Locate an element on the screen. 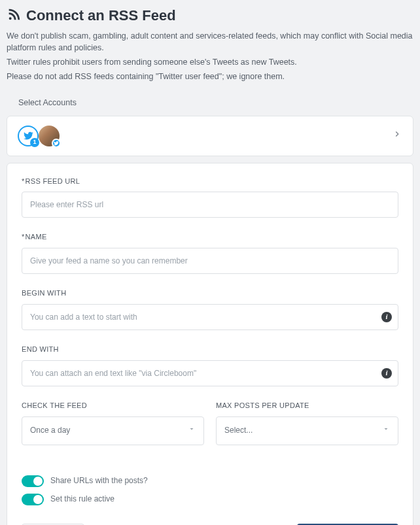  begin-input is located at coordinates (210, 317).